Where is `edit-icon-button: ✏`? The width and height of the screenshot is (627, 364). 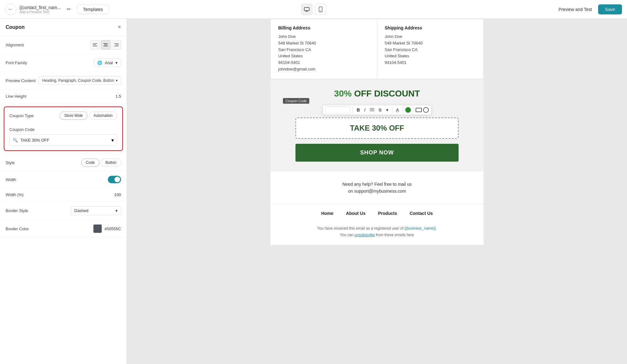
edit-icon-button: ✏ is located at coordinates (69, 9).